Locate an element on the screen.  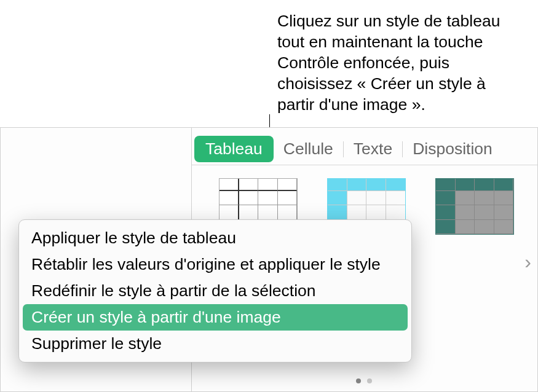
chevron-right-icon: › is located at coordinates (528, 262).